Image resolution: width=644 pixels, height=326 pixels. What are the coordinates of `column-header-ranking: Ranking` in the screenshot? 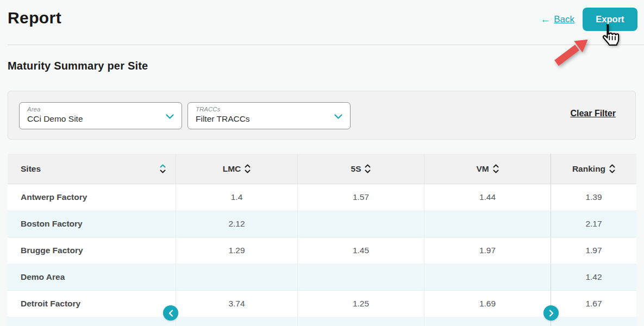 It's located at (593, 168).